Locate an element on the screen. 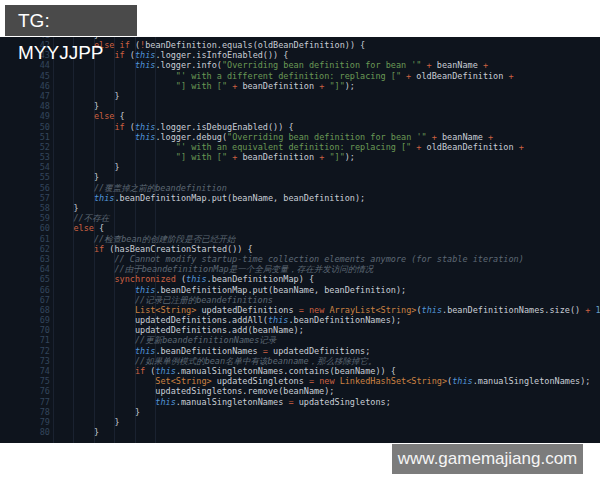 Image resolution: width=600 pixels, height=480 pixels. line-number: 67 is located at coordinates (25, 300).